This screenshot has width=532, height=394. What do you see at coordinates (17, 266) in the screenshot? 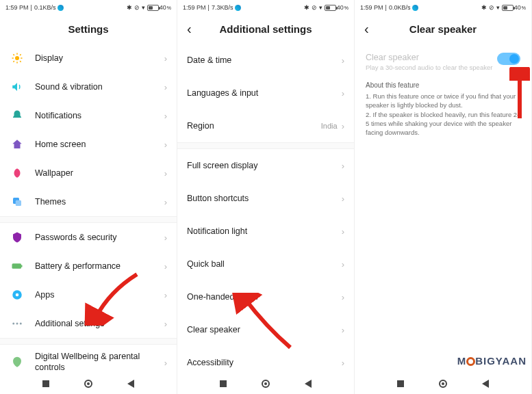
I see `battery-icon` at bounding box center [17, 266].